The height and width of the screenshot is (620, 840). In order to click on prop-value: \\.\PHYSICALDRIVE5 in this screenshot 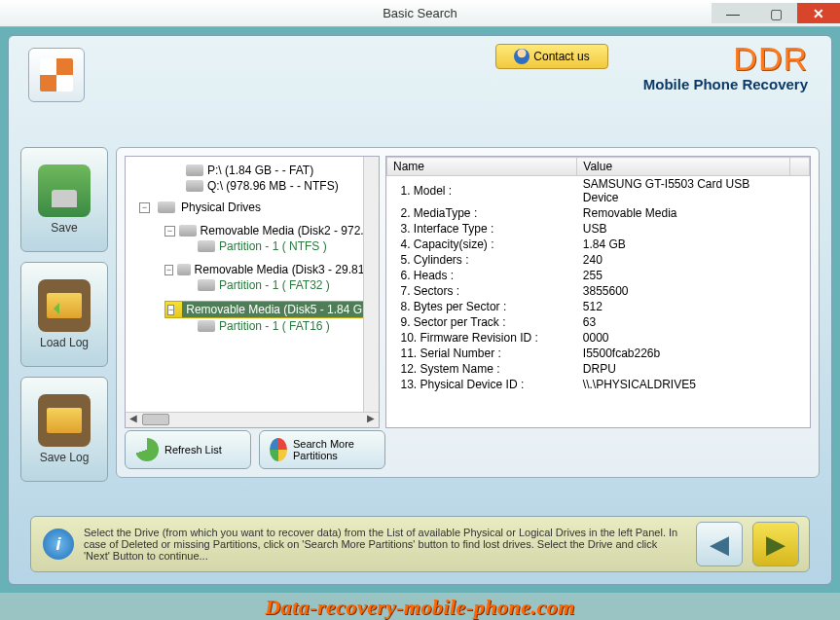, I will do `click(683, 384)`.